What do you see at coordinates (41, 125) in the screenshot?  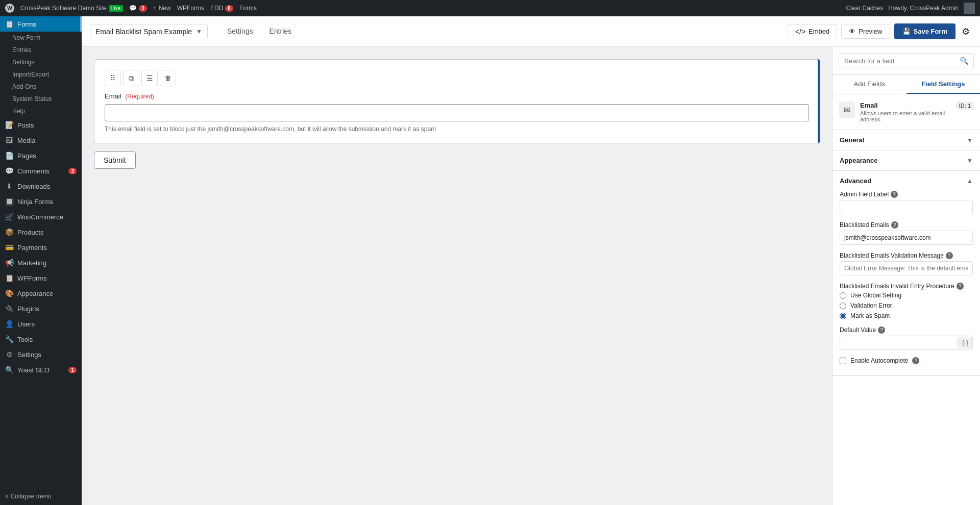 I see `sidebar-item-posts: 📝 Posts` at bounding box center [41, 125].